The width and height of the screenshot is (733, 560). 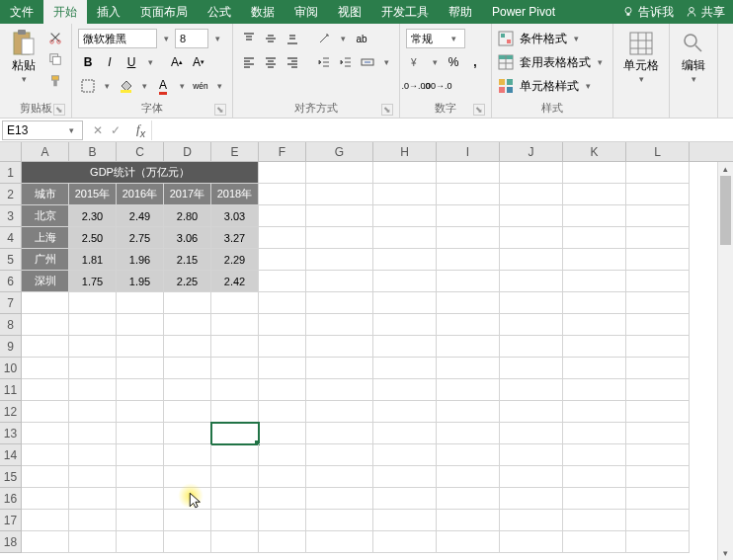 I want to click on cell-A15, so click(x=45, y=477).